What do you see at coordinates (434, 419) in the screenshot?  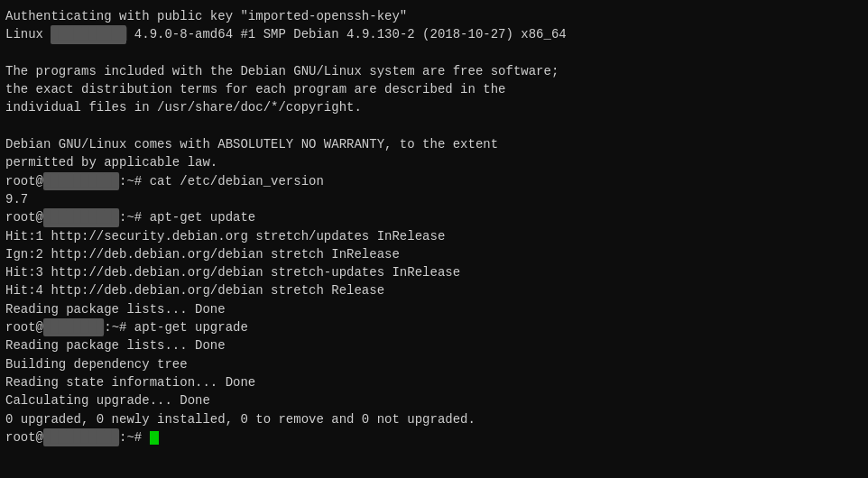 I see `terminal-line: 0 upgraded, 0 newly installed, 0 to remo…` at bounding box center [434, 419].